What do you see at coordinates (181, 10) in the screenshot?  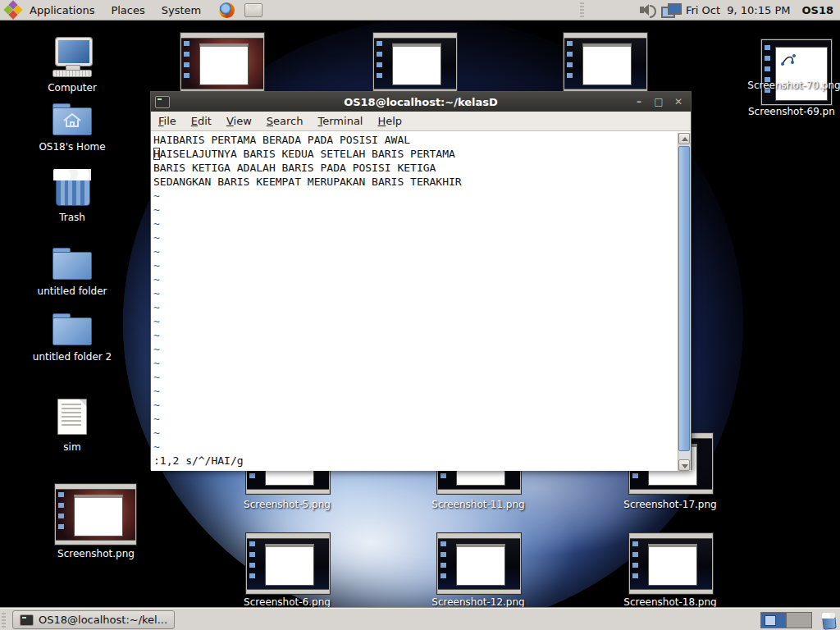 I see `menu-system: System` at bounding box center [181, 10].